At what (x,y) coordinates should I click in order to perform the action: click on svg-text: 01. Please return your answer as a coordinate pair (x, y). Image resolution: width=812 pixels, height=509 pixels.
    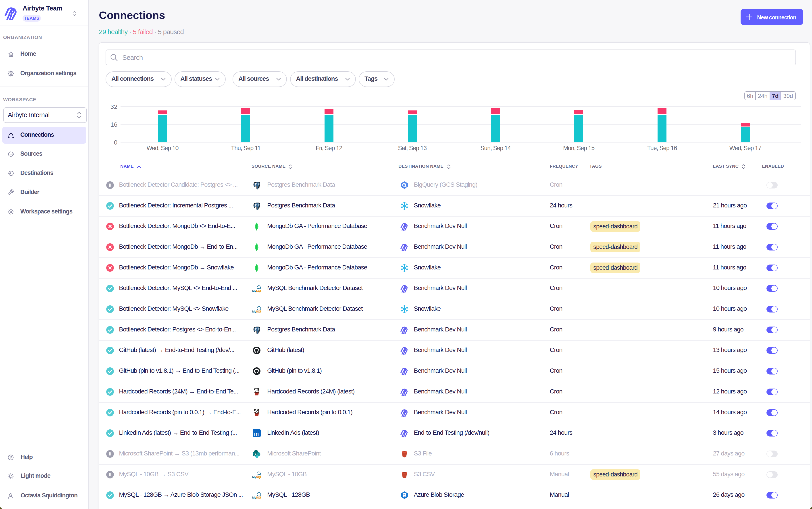
    Looking at the image, I should click on (405, 496).